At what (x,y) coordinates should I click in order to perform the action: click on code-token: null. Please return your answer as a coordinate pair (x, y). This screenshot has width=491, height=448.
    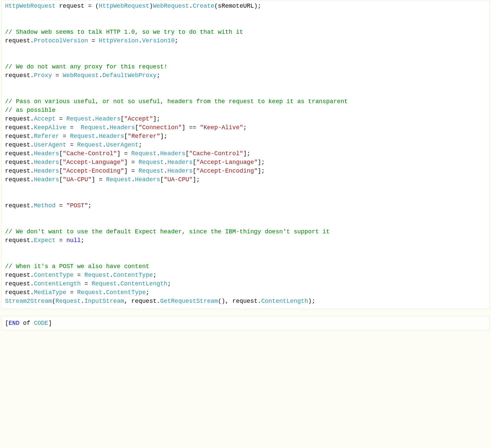
    Looking at the image, I should click on (73, 240).